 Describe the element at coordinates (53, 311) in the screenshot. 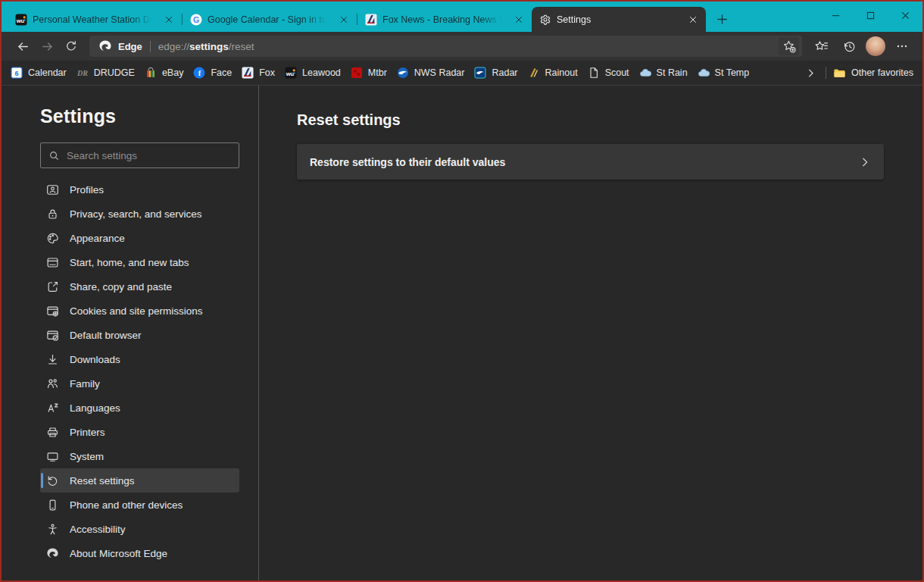

I see `site-permissions-icon` at that location.